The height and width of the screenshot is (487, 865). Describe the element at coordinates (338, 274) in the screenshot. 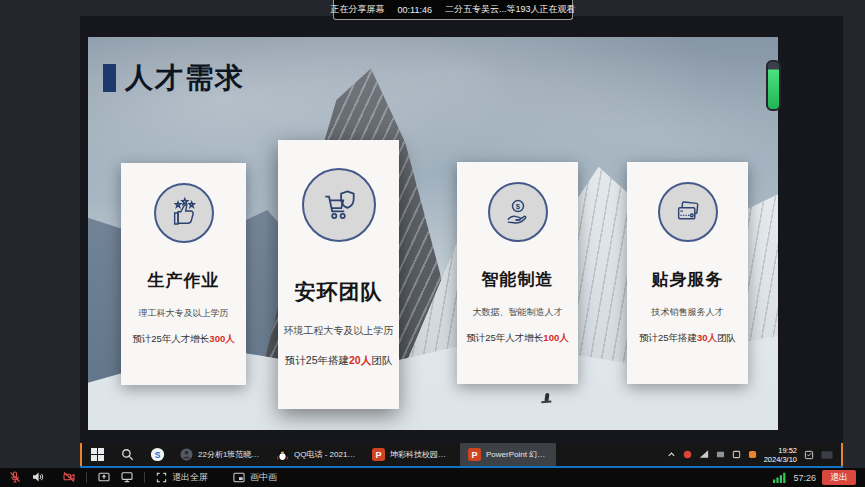

I see `card-safety-team: 安环团队 环境工程大专及以上学历 预计25年搭建20人团队` at that location.